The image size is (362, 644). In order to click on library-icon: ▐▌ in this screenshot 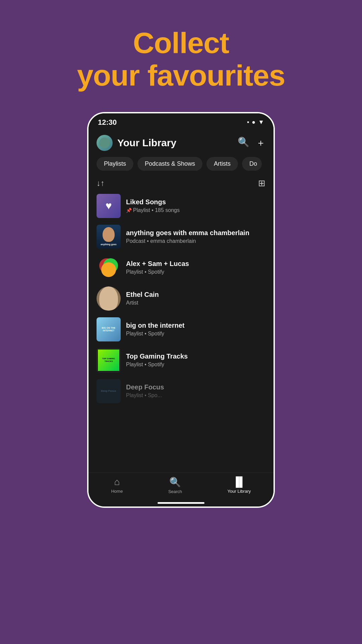, I will do `click(239, 482)`.